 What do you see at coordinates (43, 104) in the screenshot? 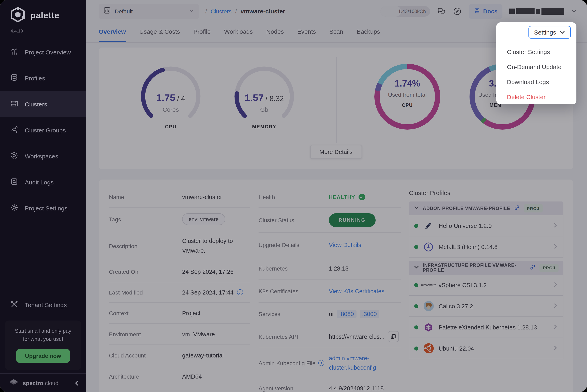
I see `sidebar-item-clusters: Clusters` at bounding box center [43, 104].